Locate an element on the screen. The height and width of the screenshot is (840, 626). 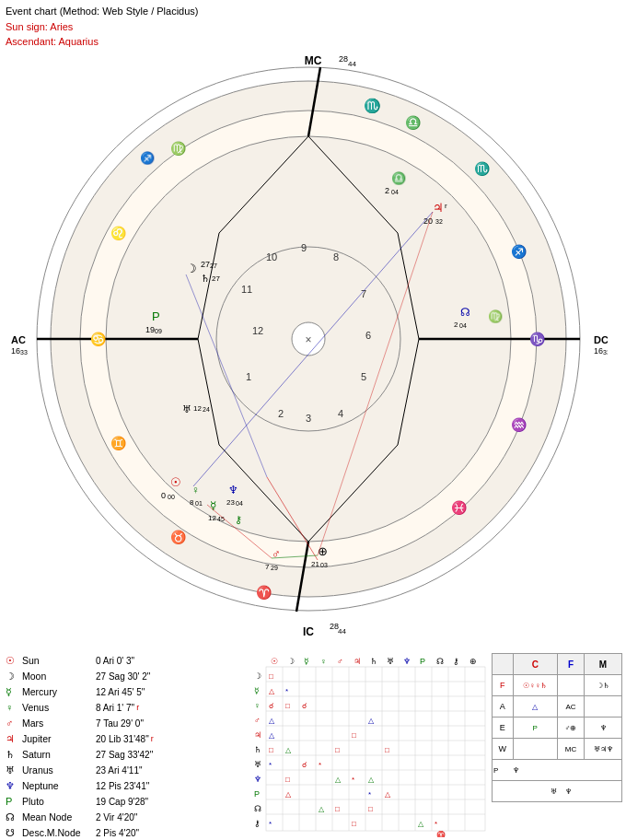
planet-row-meannode: ☊ Mean Node 2 Vir 4'20" is located at coordinates (124, 818).